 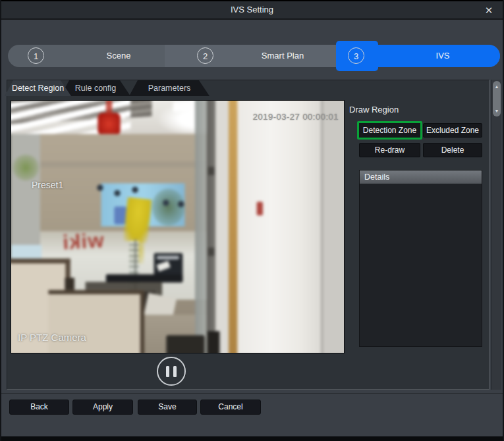 I want to click on tab-detect-region: Detect Region, so click(x=38, y=88).